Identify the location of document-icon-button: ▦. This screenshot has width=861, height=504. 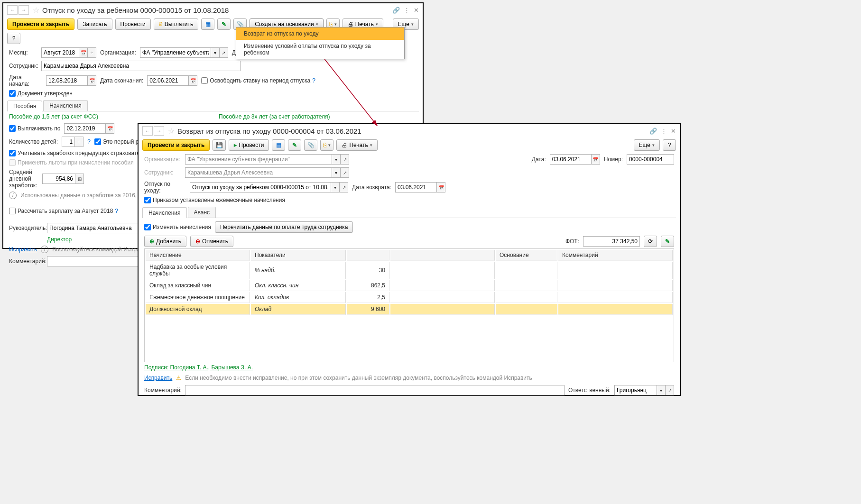
(208, 24).